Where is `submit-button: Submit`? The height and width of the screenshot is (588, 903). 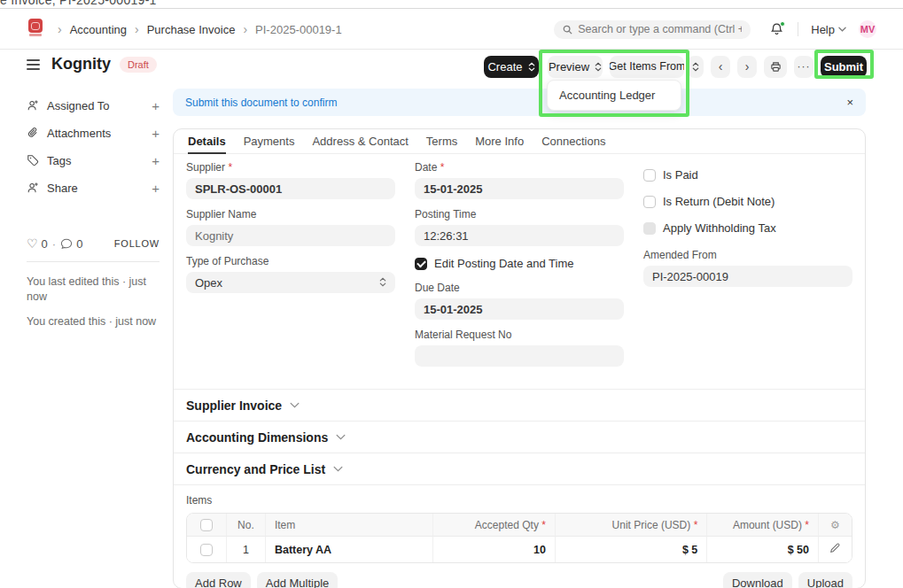
submit-button: Submit is located at coordinates (844, 67).